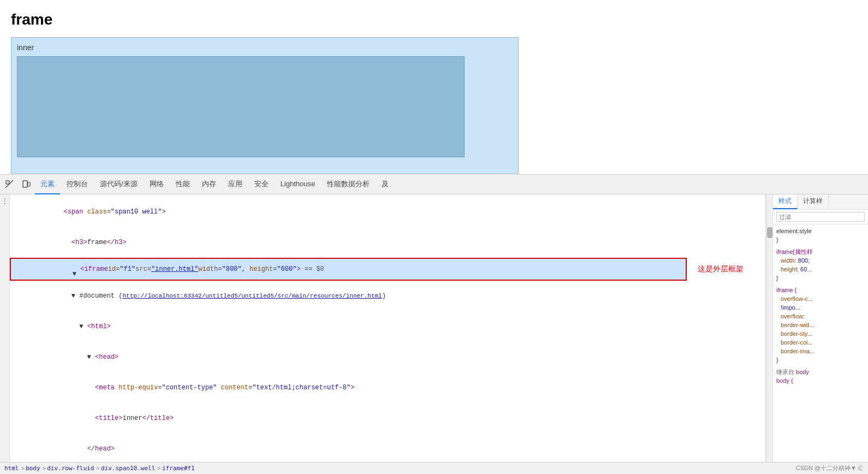 The height and width of the screenshot is (474, 868). What do you see at coordinates (821, 202) in the screenshot?
I see `styles-tabs: 样式 计算样` at bounding box center [821, 202].